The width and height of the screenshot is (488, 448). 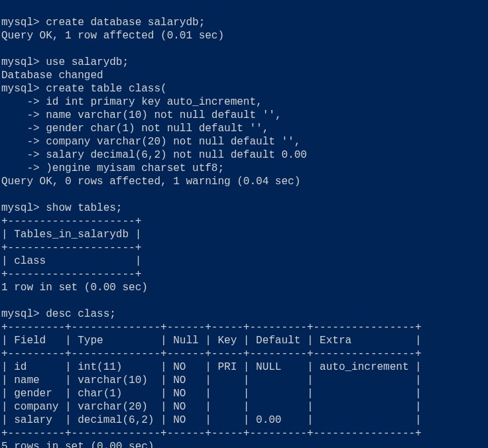 I want to click on cont-line: -> salary decimal(6,2) not null default …, so click(x=154, y=155).